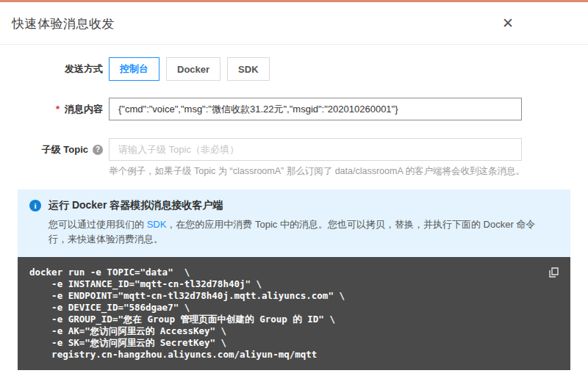 This screenshot has width=588, height=387. Describe the element at coordinates (553, 272) in the screenshot. I see `copy-pages-icon` at that location.